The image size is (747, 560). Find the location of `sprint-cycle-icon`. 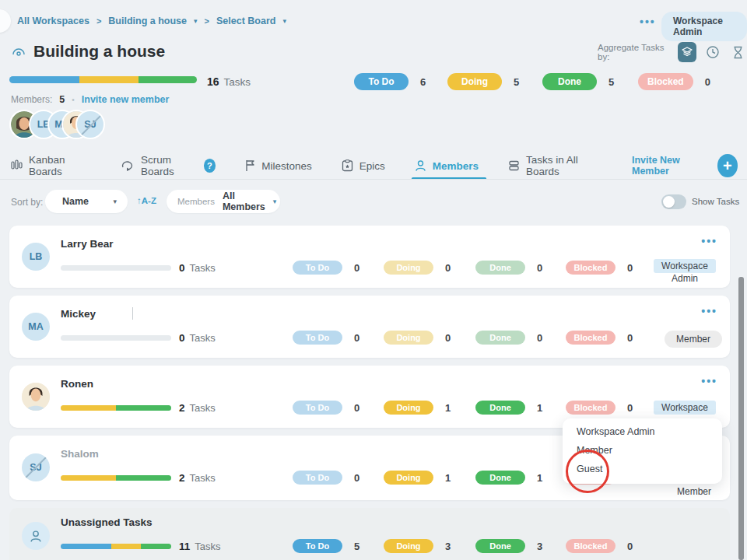

sprint-cycle-icon is located at coordinates (128, 166).